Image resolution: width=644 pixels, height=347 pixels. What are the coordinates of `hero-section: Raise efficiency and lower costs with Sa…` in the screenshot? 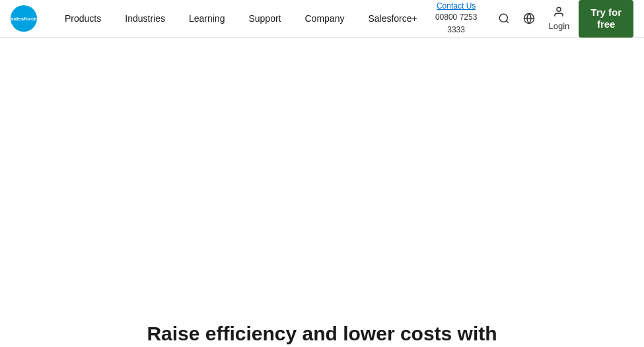 It's located at (322, 334).